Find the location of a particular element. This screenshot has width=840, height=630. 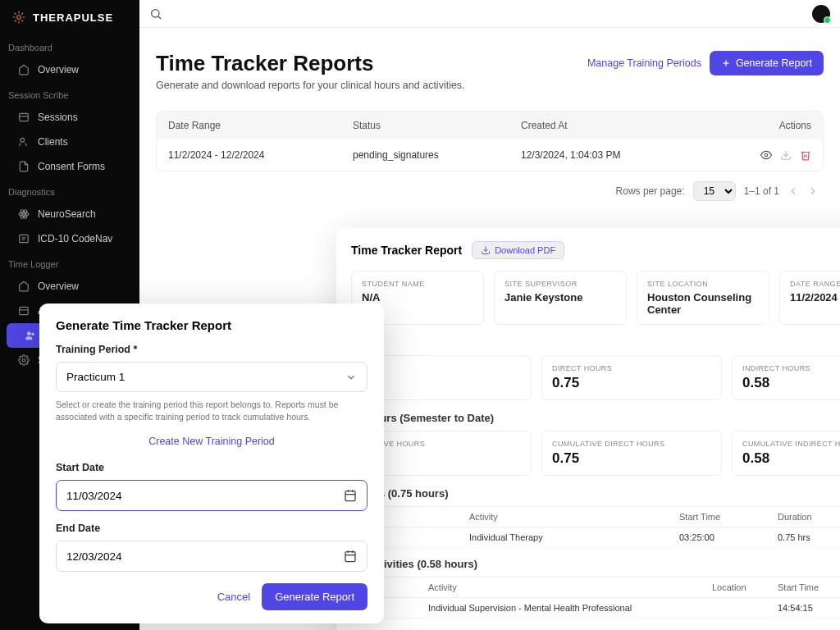

indirect-activity-row: Individual Supervision - Mental Health P… is located at coordinates (596, 609).